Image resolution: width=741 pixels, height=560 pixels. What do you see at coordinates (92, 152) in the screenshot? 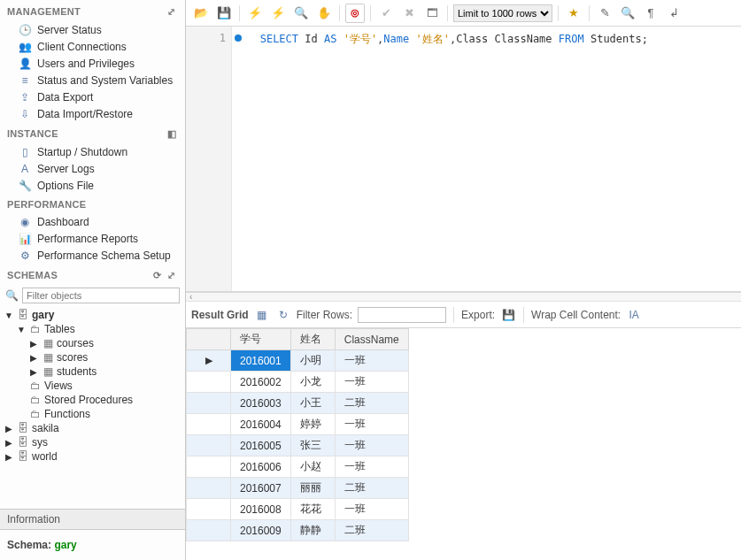
I see `nav-startup-shutdown: ▯Startup / Shutdown` at bounding box center [92, 152].